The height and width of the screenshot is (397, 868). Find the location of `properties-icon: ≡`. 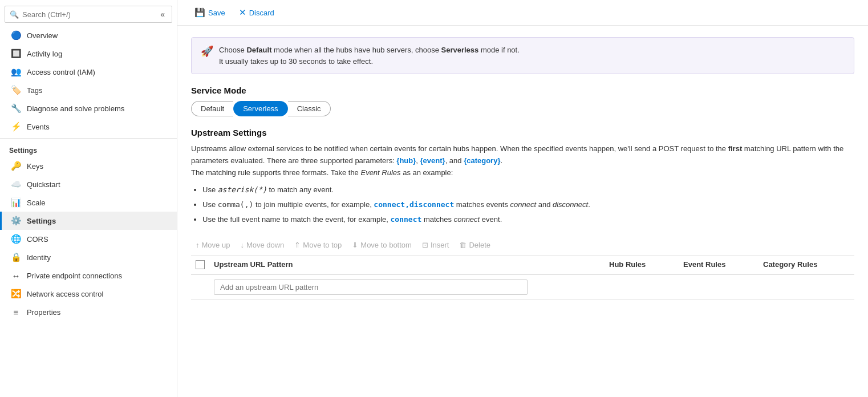

properties-icon: ≡ is located at coordinates (16, 312).